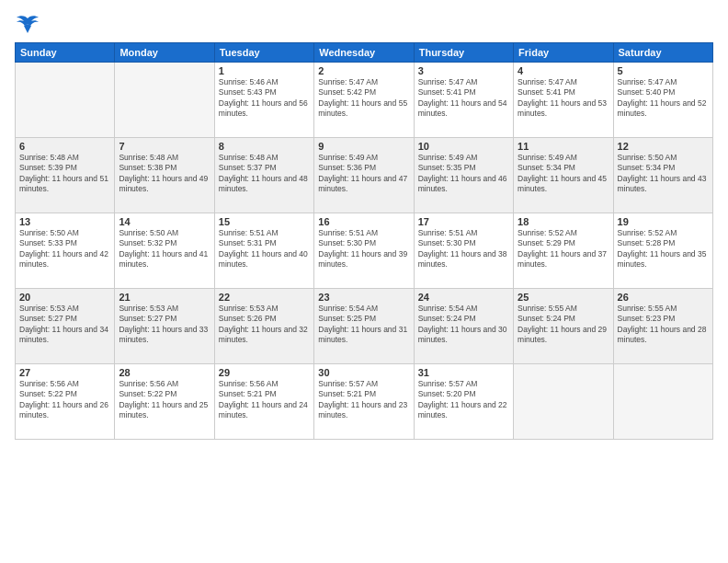 This screenshot has height=563, width=728. What do you see at coordinates (362, 259) in the screenshot?
I see `daylight-text: Daylight: 11 hours and 39 minutes.` at bounding box center [362, 259].